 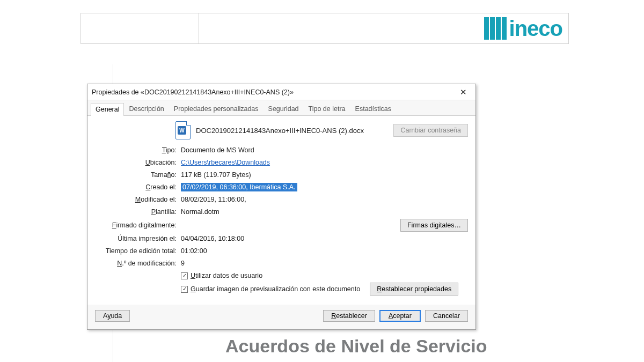 I want to click on cancel-button: Cancelar, so click(x=447, y=316).